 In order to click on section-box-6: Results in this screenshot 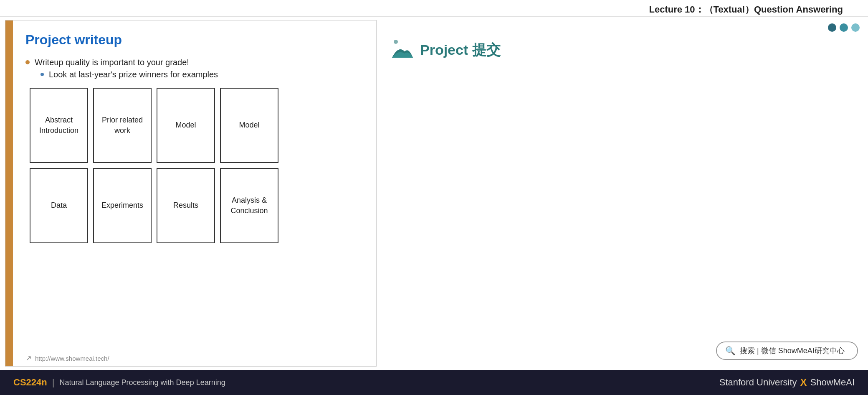, I will do `click(186, 206)`.